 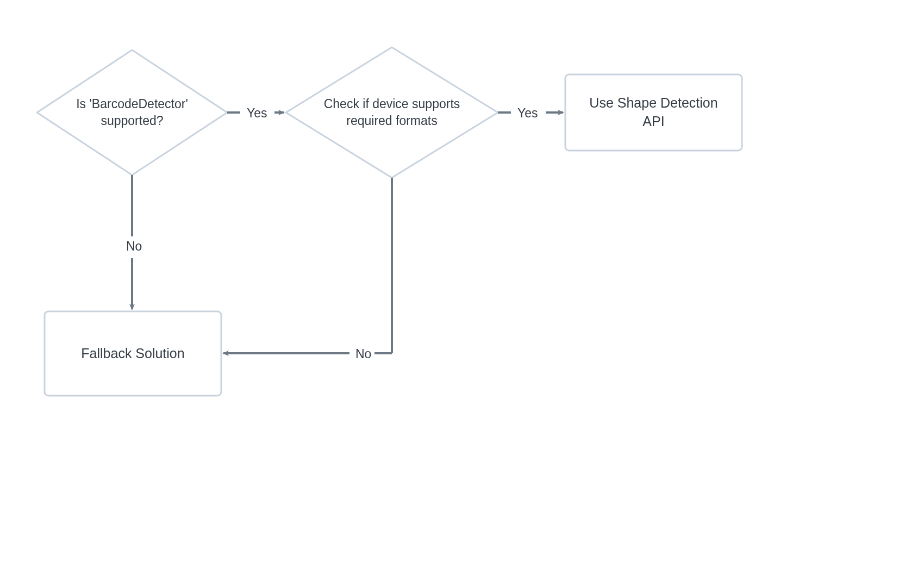 What do you see at coordinates (653, 103) in the screenshot?
I see `text-line: Use Shape Detection` at bounding box center [653, 103].